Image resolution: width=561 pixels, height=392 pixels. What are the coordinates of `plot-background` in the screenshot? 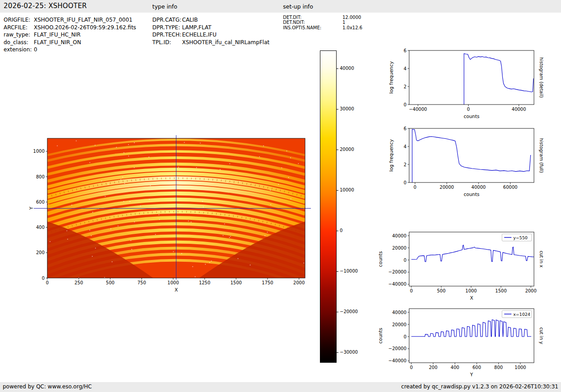 It's located at (471, 155).